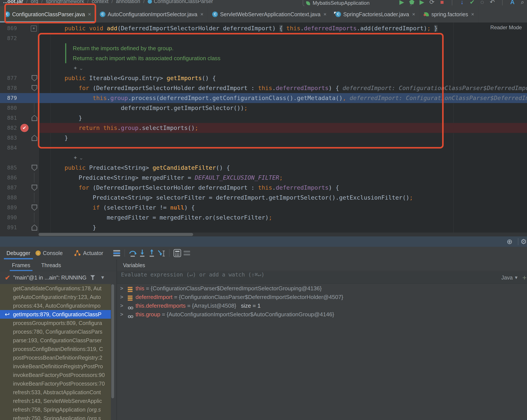 The height and width of the screenshot is (420, 527). I want to click on inlay-hint-icon: ✦ ⌄, so click(78, 68).